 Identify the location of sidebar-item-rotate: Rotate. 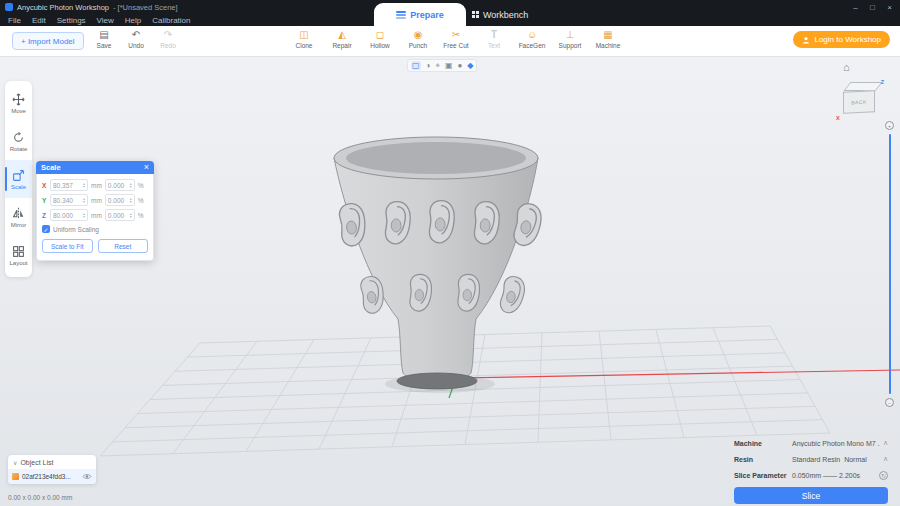
(18, 141).